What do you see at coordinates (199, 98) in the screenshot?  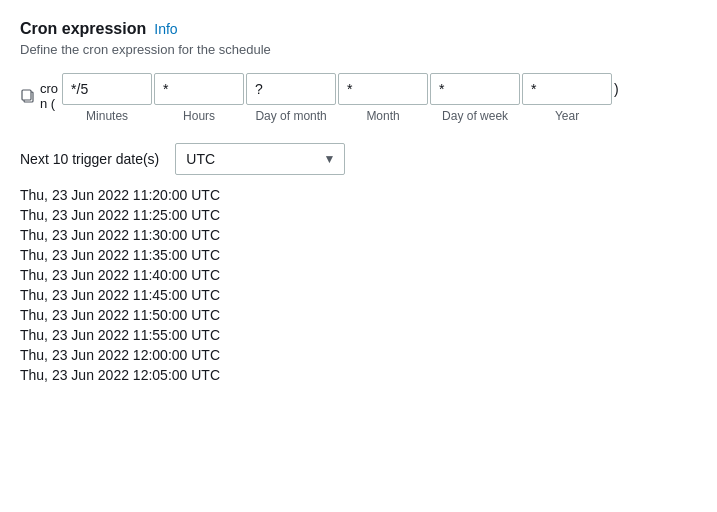 I see `cron-field-hours: Hours` at bounding box center [199, 98].